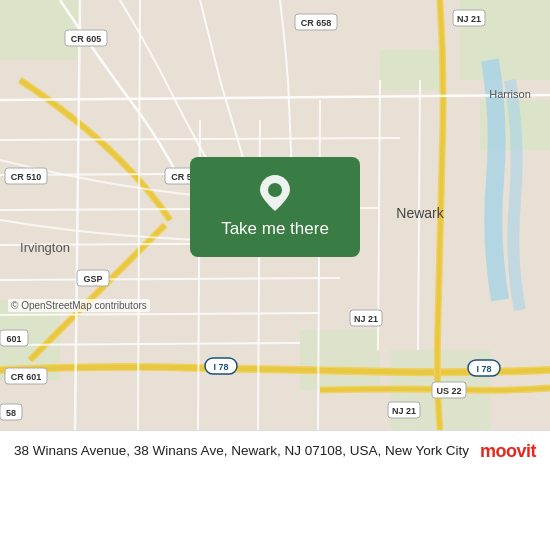 The image size is (550, 550). What do you see at coordinates (510, 94) in the screenshot?
I see `svg-text: Harrison` at bounding box center [510, 94].